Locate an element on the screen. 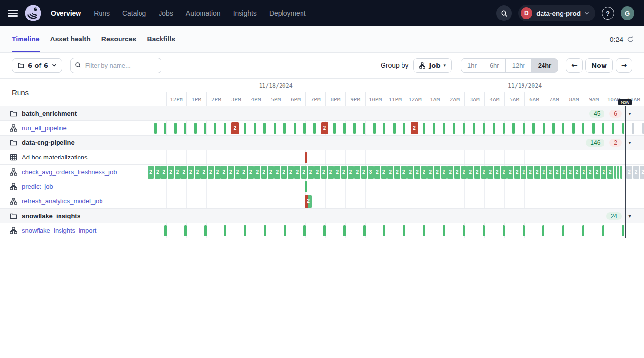 The width and height of the screenshot is (644, 358). nav-item-insights: Insights is located at coordinates (245, 13).